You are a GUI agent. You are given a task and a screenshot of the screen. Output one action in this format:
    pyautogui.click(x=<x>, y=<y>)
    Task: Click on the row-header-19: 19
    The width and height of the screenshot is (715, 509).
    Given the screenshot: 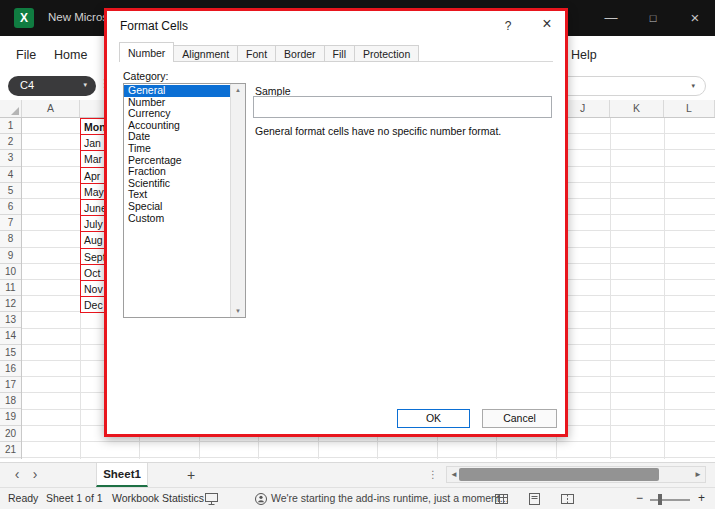 What is the action you would take?
    pyautogui.click(x=10, y=417)
    